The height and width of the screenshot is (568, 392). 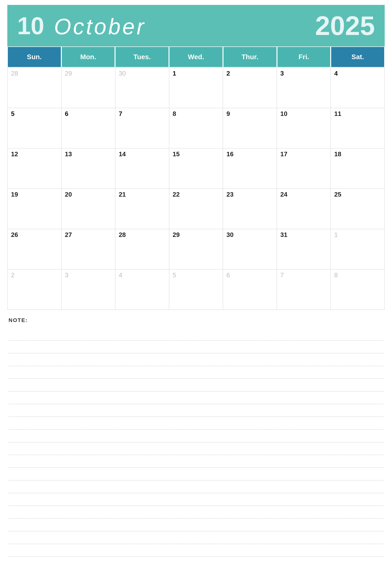 What do you see at coordinates (15, 194) in the screenshot?
I see `cell-day-number: 19` at bounding box center [15, 194].